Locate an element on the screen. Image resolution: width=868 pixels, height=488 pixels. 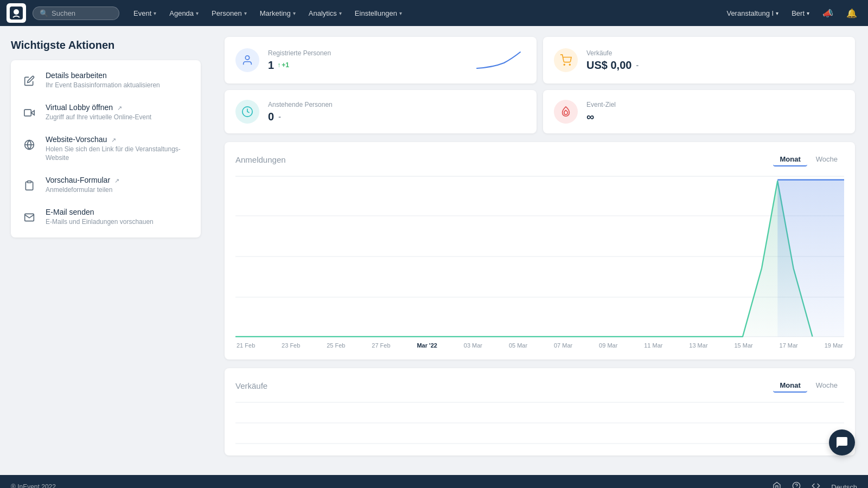
chart-verkaeufe: Verkäufe Monat Woche is located at coordinates (540, 412).